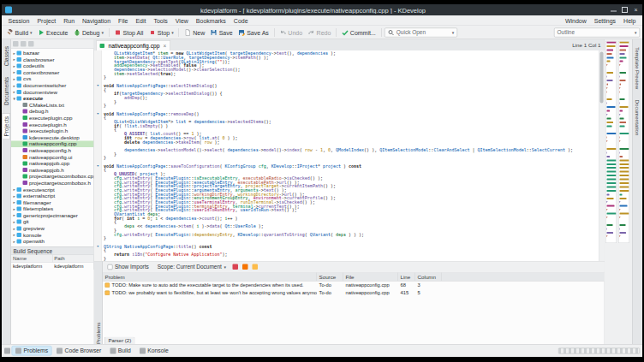 The width and height of the screenshot is (644, 362). Describe the element at coordinates (210, 277) in the screenshot. I see `problems-column-header: Problem` at that location.